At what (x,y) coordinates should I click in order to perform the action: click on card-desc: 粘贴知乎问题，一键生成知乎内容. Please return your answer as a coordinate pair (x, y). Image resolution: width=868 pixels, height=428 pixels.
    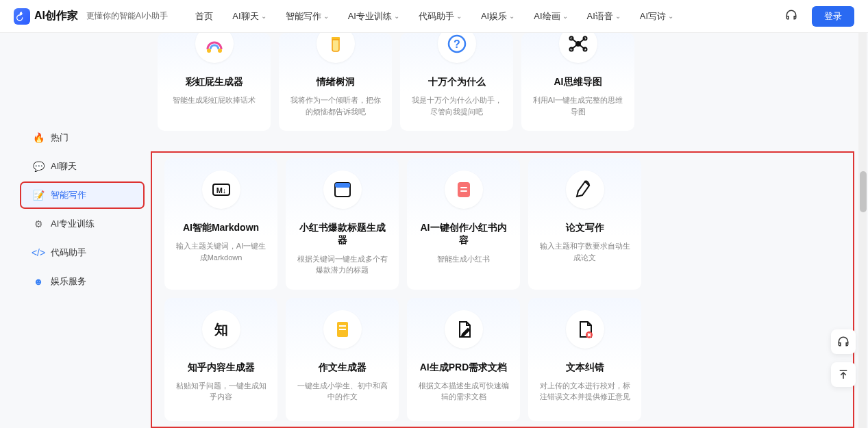
    Looking at the image, I should click on (221, 392).